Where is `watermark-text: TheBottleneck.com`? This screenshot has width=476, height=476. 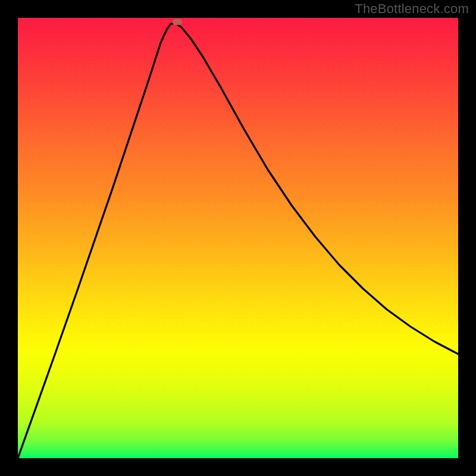
watermark-text: TheBottleneck.com is located at coordinates (412, 9).